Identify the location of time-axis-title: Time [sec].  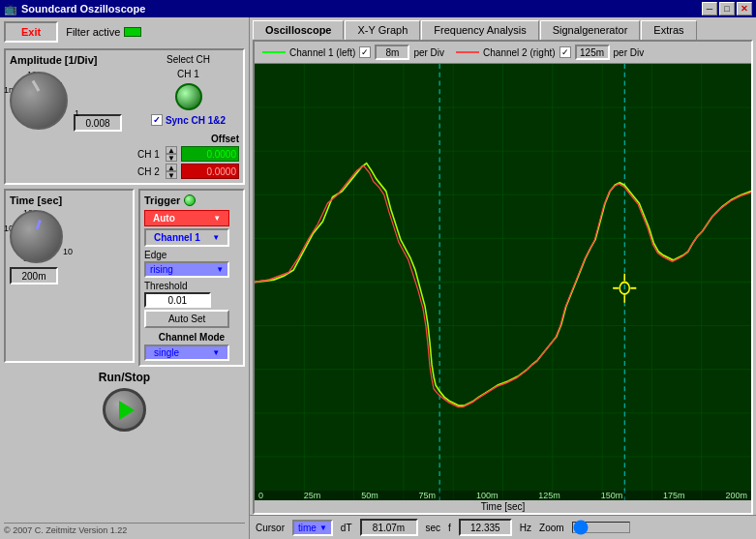
(503, 507).